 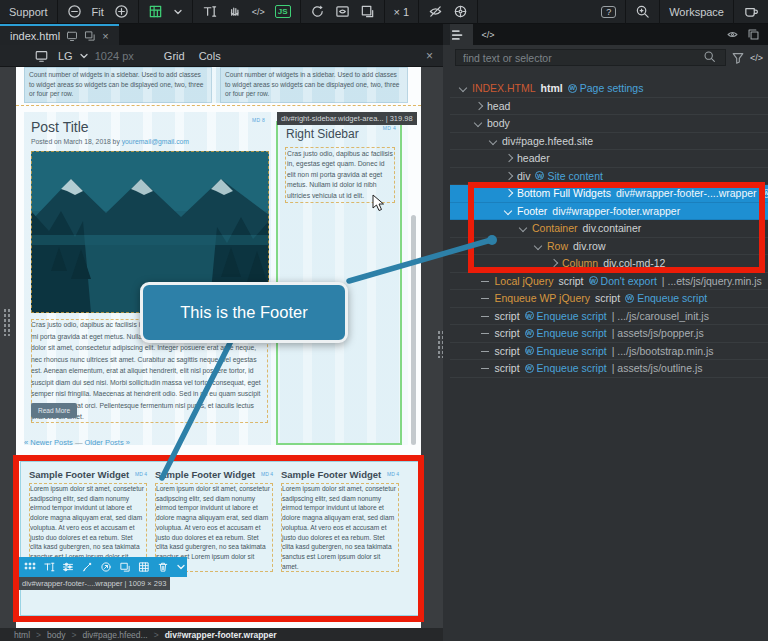 I want to click on grid-dropdown-chevron-icon, so click(x=178, y=12).